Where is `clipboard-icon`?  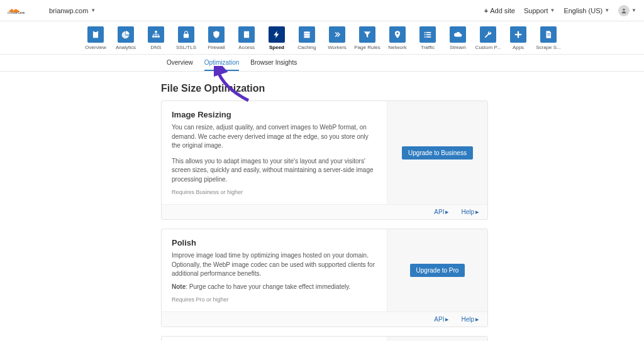 clipboard-icon is located at coordinates (96, 35).